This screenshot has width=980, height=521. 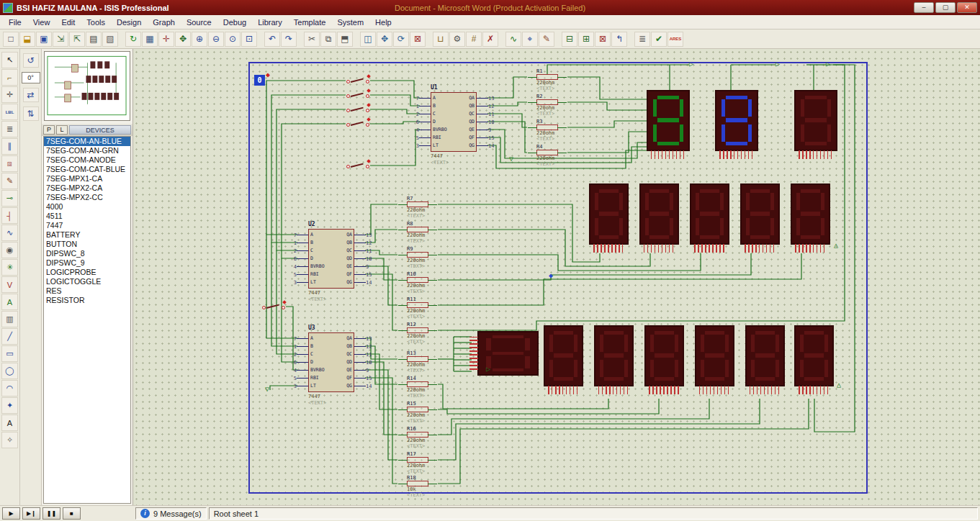 I want to click on export-section-icon: ⇱, so click(x=77, y=39).